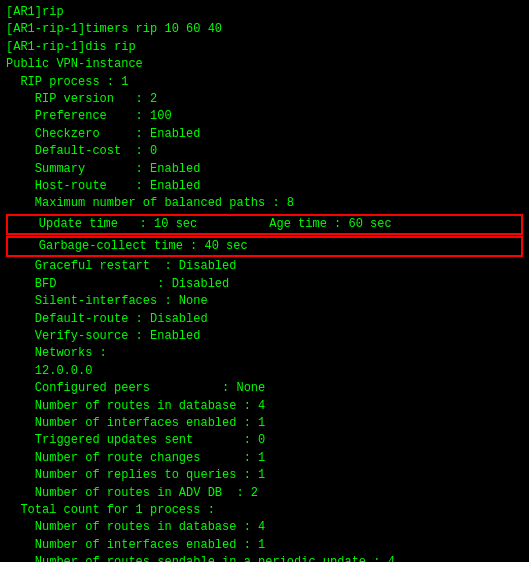  Describe the element at coordinates (264, 284) in the screenshot. I see `terminal-line-l16: BFD : Disabled` at that location.